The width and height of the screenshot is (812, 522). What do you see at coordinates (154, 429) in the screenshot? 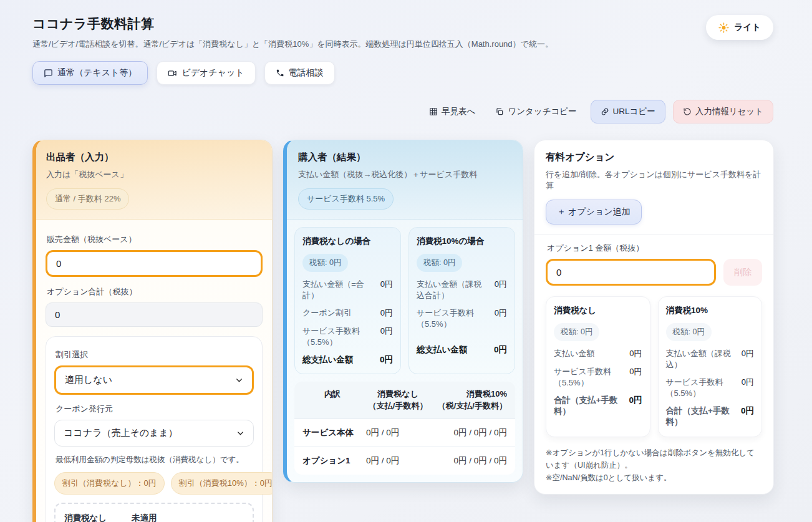
I see `discount-panel: 割引選択 適用しない クーポン発行元 ココナラ（売上そのまま）` at bounding box center [154, 429].